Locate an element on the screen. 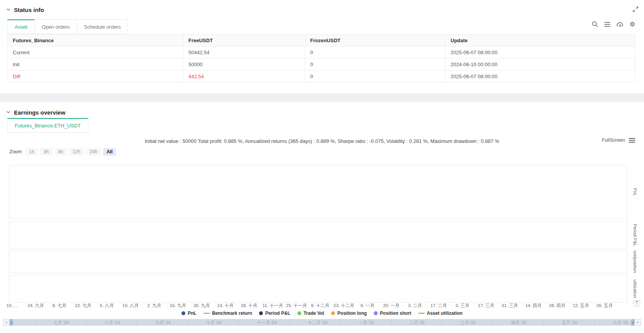  zoom-24h-button: 24h is located at coordinates (93, 152).